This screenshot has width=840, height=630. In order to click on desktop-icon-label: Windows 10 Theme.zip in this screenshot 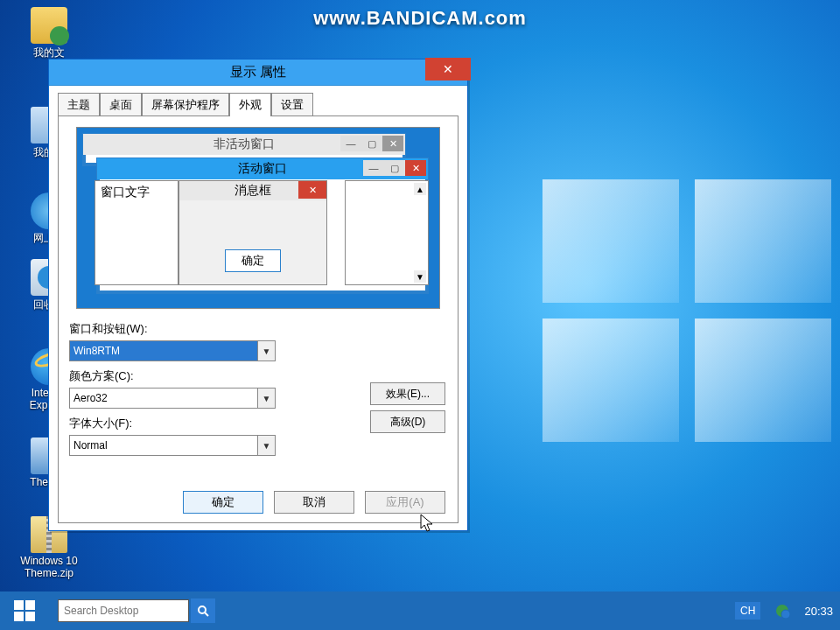, I will do `click(49, 567)`.